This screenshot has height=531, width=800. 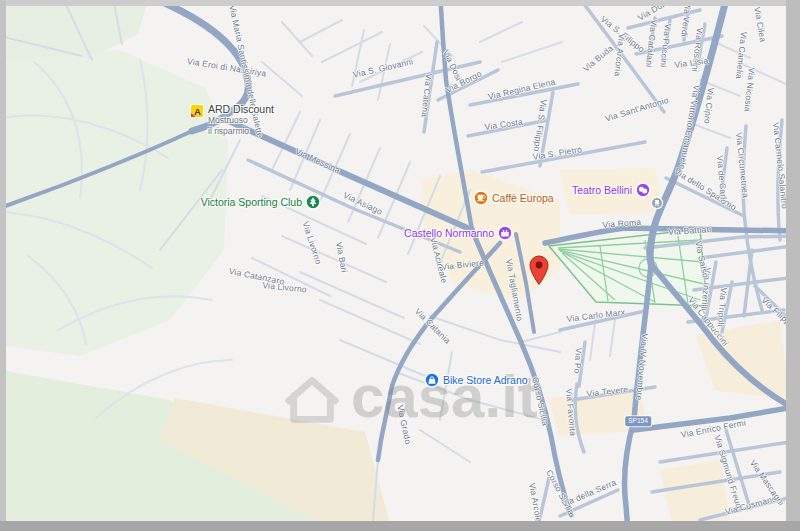 What do you see at coordinates (578, 360) in the screenshot?
I see `street-label: Via Po` at bounding box center [578, 360].